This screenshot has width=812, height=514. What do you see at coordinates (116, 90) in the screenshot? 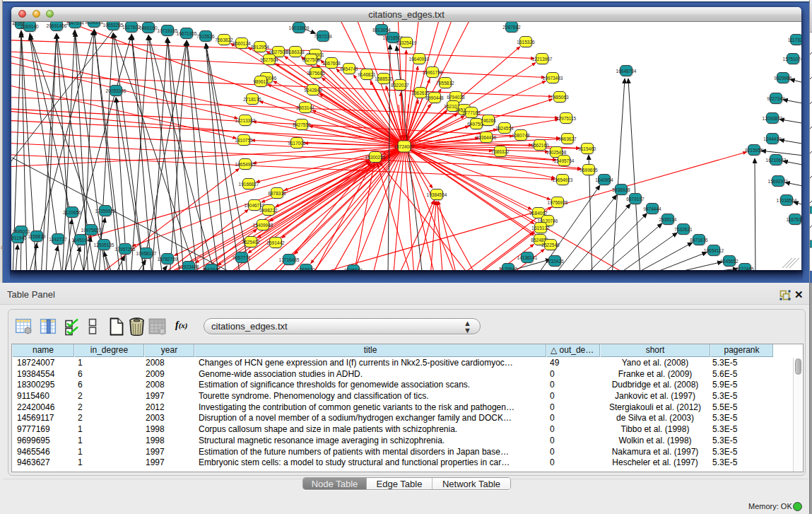
I see `svg-text: 20053346` at bounding box center [116, 90].